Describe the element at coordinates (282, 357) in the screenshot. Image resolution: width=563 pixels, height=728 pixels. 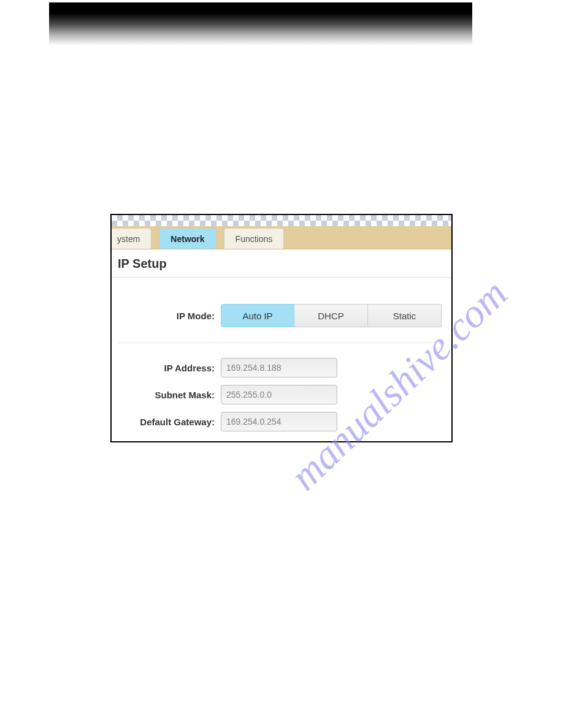
I see `ip-setup-form: IP Mode: Auto IP DHCP Static IP Address:…` at that location.